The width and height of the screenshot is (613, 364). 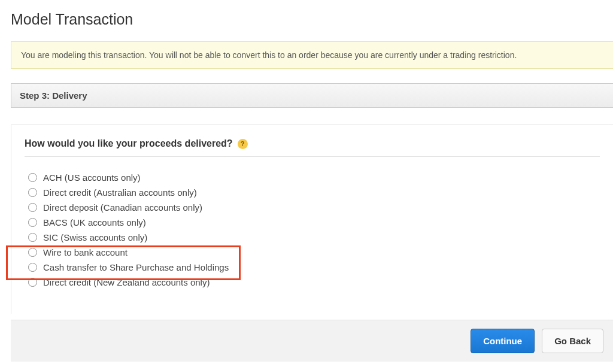 What do you see at coordinates (92, 177) in the screenshot?
I see `option-label: ACH (US accounts only)` at bounding box center [92, 177].